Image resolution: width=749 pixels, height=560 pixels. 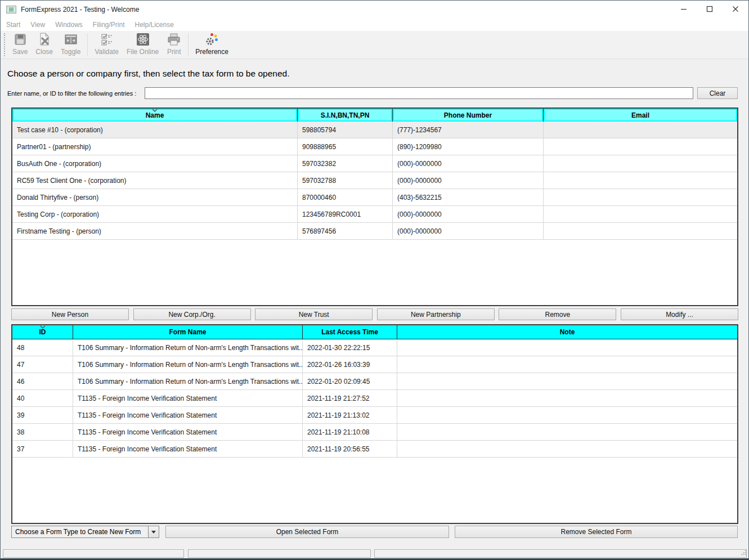 What do you see at coordinates (72, 93) in the screenshot?
I see `filter-label: Enter name, or ID to filter the followin…` at bounding box center [72, 93].